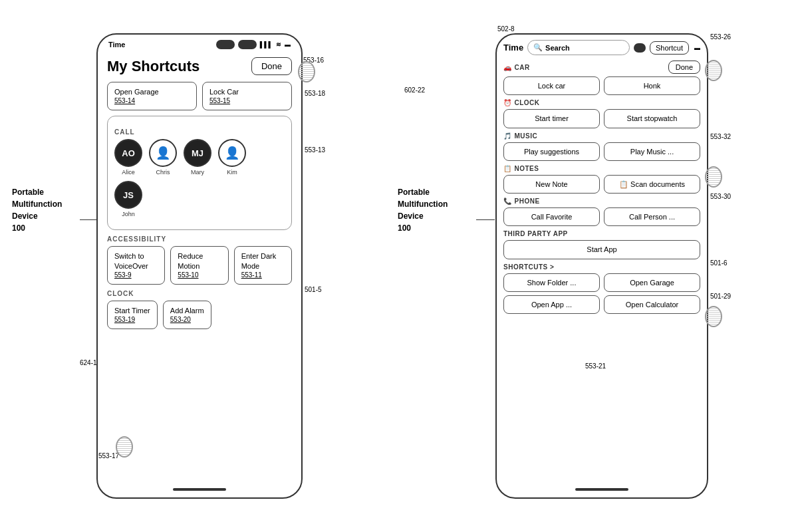 The height and width of the screenshot is (532, 798). Describe the element at coordinates (602, 234) in the screenshot. I see `third-party-header: THIRD PARTY APP` at that location.